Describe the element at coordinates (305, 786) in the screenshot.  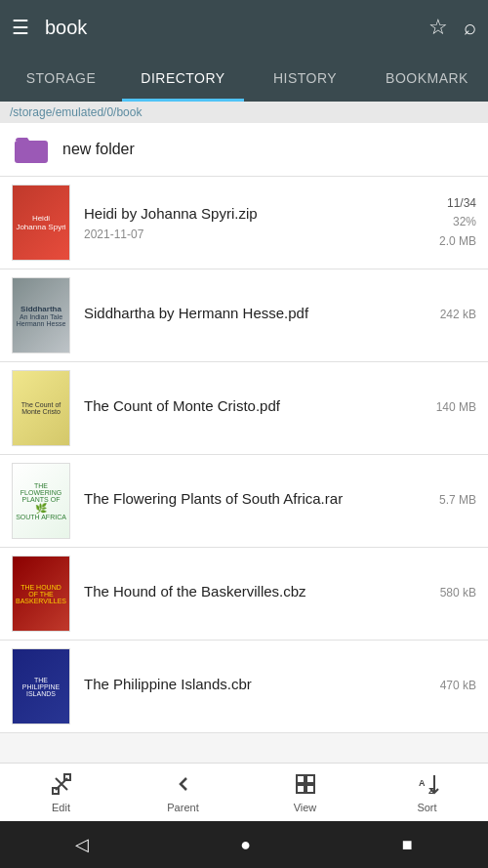
I see `view-icon` at that location.